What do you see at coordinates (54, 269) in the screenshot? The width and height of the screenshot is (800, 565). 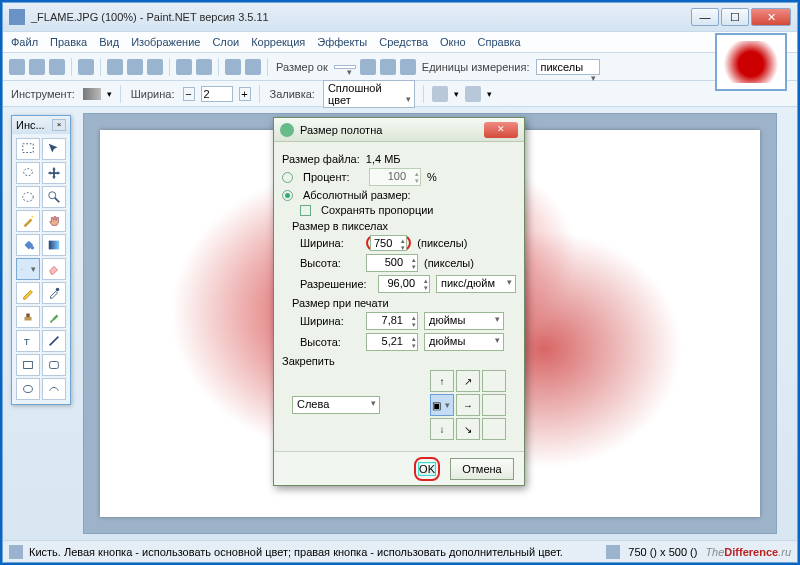 I see `eraser-tool` at bounding box center [54, 269].